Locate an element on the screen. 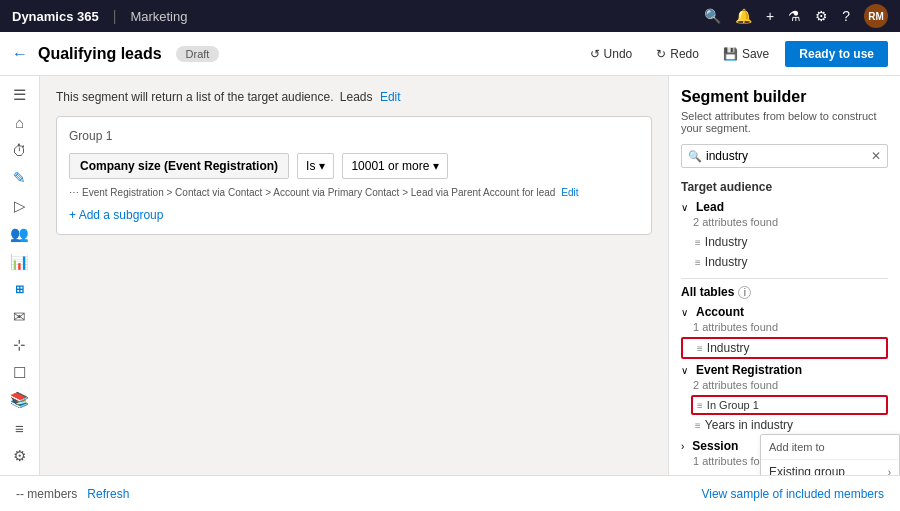 Image resolution: width=900 pixels, height=511 pixels. chevron-right-icon: › is located at coordinates (890, 472).